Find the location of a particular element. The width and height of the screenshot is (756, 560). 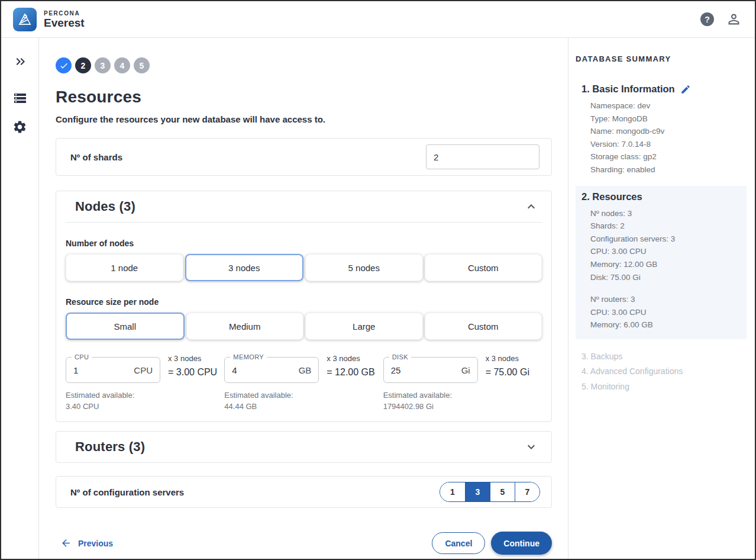

memory-input is located at coordinates (253, 371).